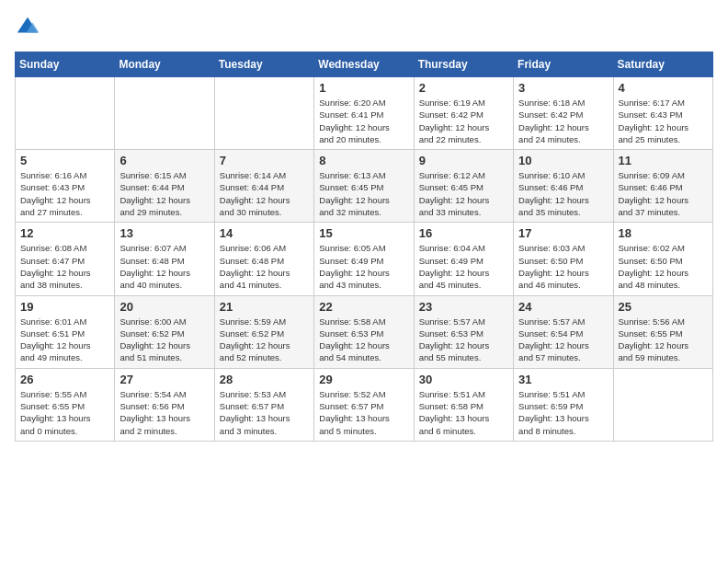 The width and height of the screenshot is (728, 563). Describe the element at coordinates (264, 331) in the screenshot. I see `calendar-cell: 21Sunrise: 5:59 AM Sunset: 6:52 PM Dayli…` at that location.